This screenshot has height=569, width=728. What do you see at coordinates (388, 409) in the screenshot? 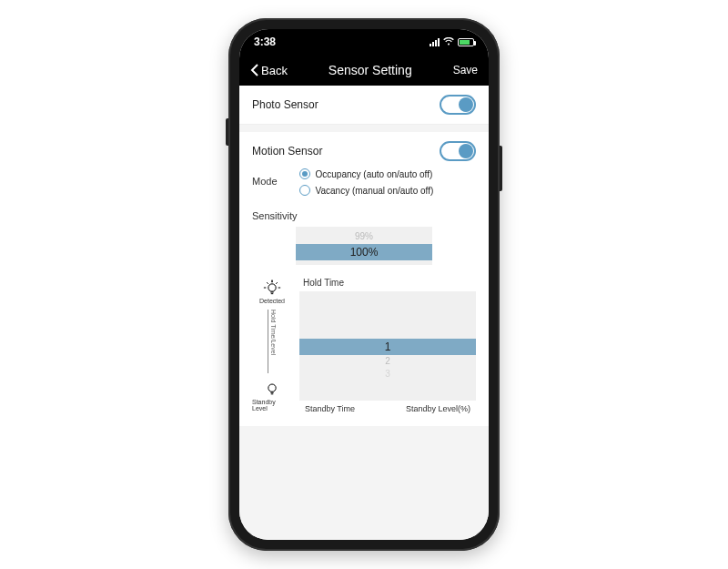
I see `standby-row: Standby Time Standby Level(%)` at bounding box center [388, 409].